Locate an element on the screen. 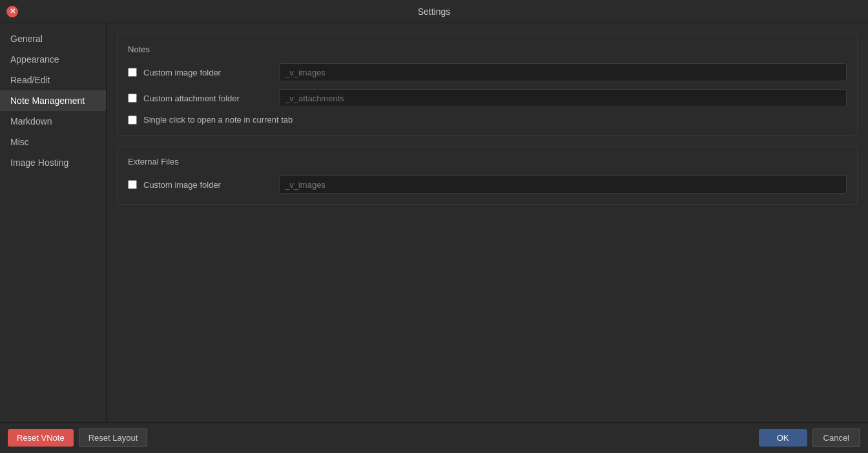  sidebar: GeneralAppearanceRead/EditNote Managemen… is located at coordinates (53, 223).